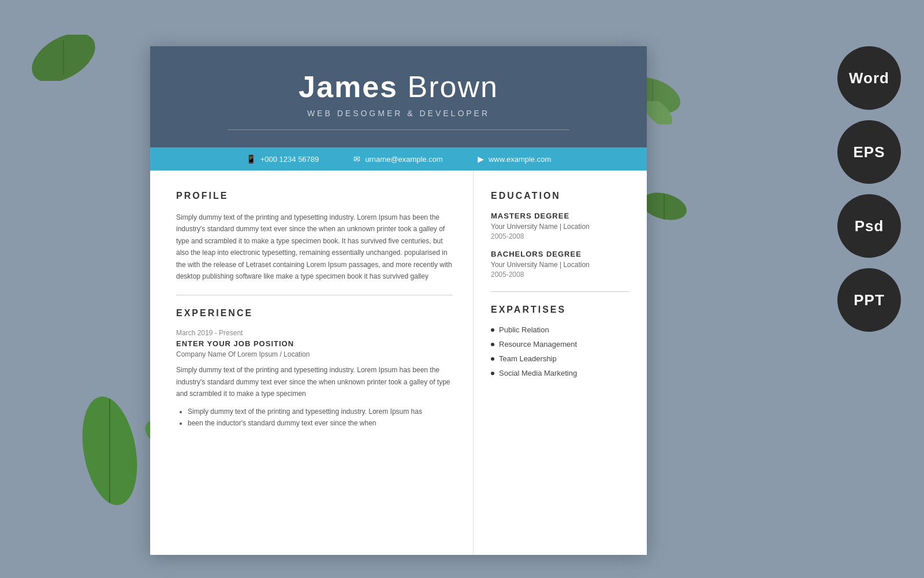  I want to click on right-column: EDUCATION MASTERS DEGREE Your University…, so click(560, 363).